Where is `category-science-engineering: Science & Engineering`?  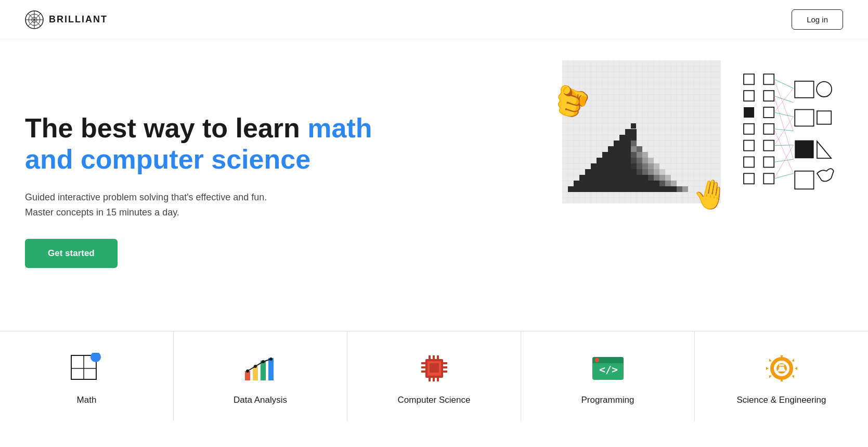 category-science-engineering: Science & Engineering is located at coordinates (781, 376).